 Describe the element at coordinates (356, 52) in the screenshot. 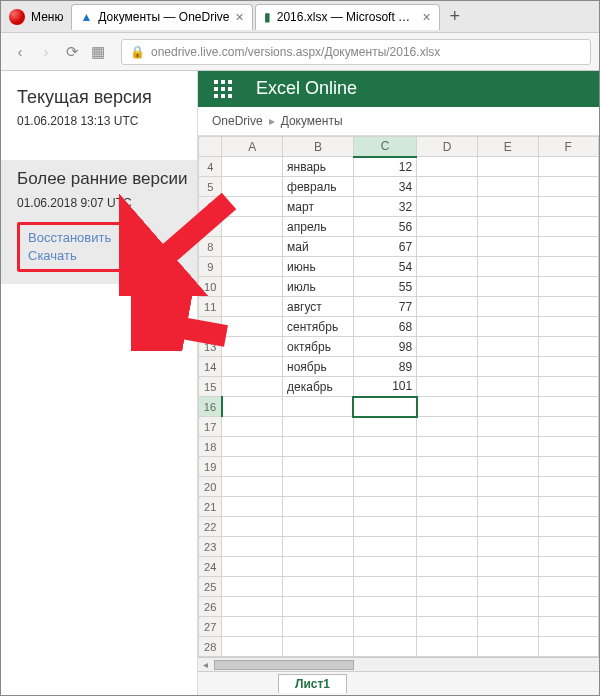

I see `address-bar: 🔒 onedrive.live.com/versions.aspx/Докуме…` at that location.